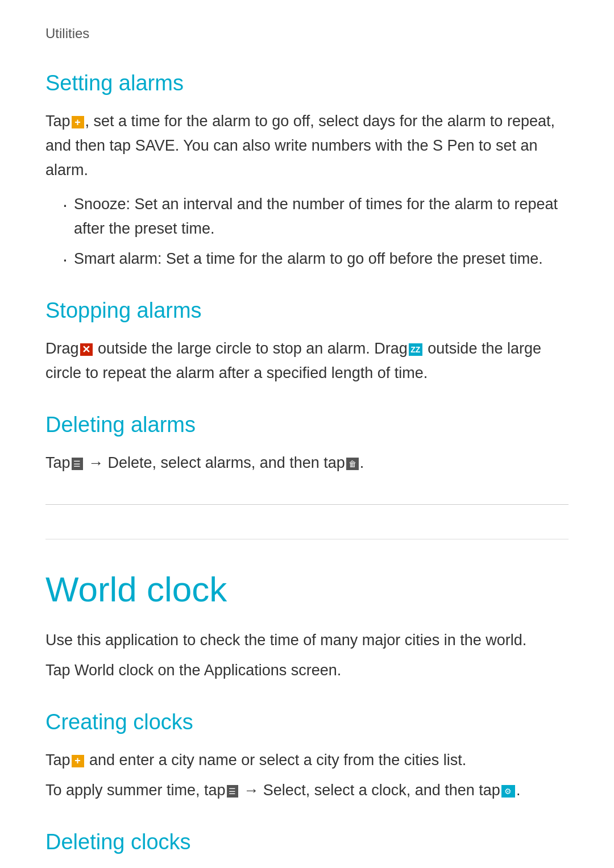  I want to click on tap-summer-label: To apply summer time, tap, so click(135, 790).